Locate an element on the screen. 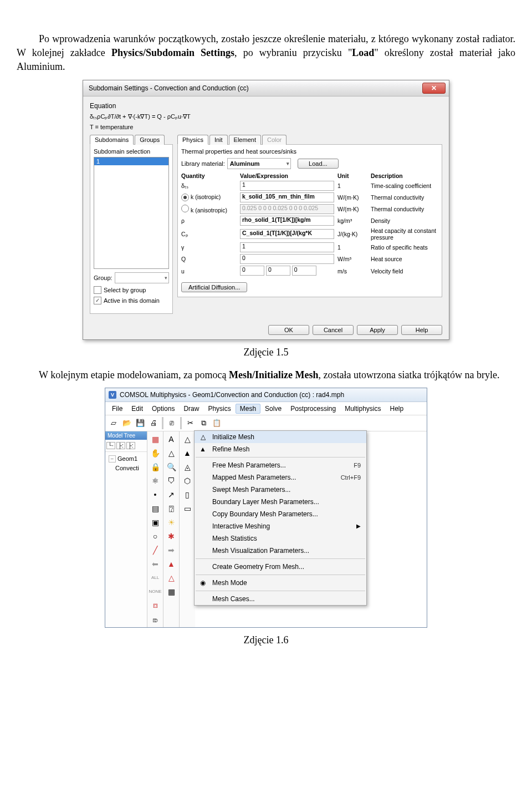  menu-item: Boundary Layer Mesh Parameters... is located at coordinates (280, 502).